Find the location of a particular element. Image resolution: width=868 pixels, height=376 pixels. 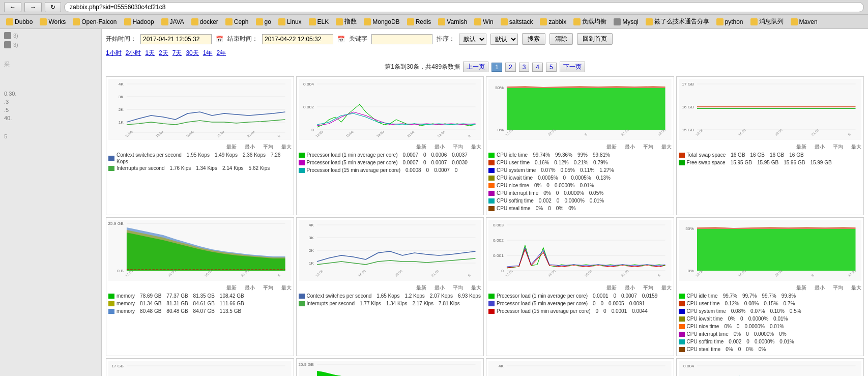

sidebar-item-7: 40. is located at coordinates (51, 118).